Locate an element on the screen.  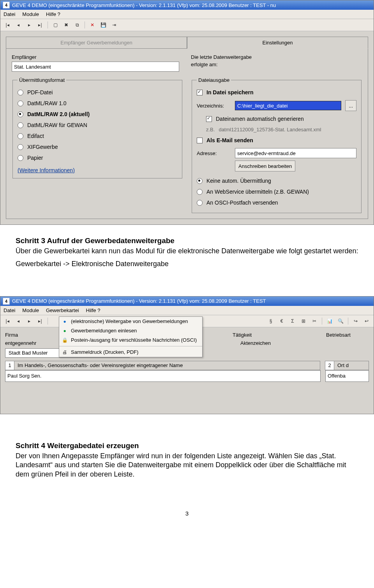
send-email-label: Als E-Mail senden is located at coordinates (230, 140).